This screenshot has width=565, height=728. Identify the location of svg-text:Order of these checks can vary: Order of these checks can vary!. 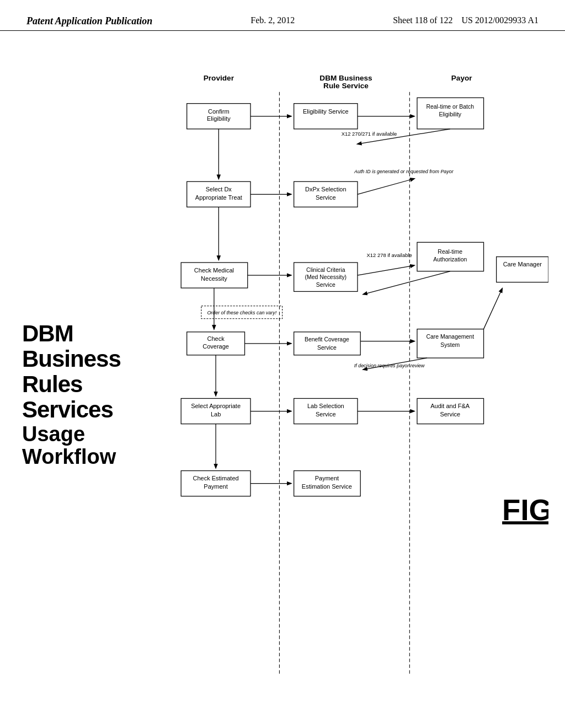
(242, 313).